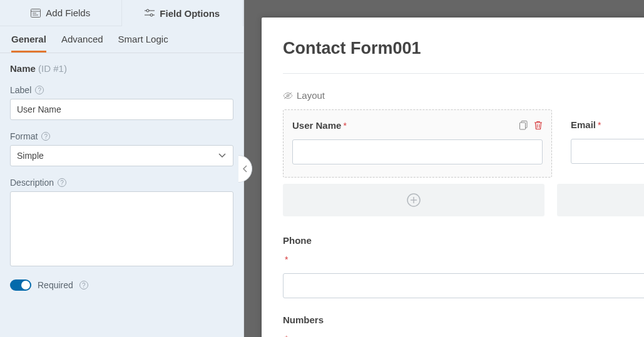  I want to click on row-format: Format ? Simple, so click(121, 149).